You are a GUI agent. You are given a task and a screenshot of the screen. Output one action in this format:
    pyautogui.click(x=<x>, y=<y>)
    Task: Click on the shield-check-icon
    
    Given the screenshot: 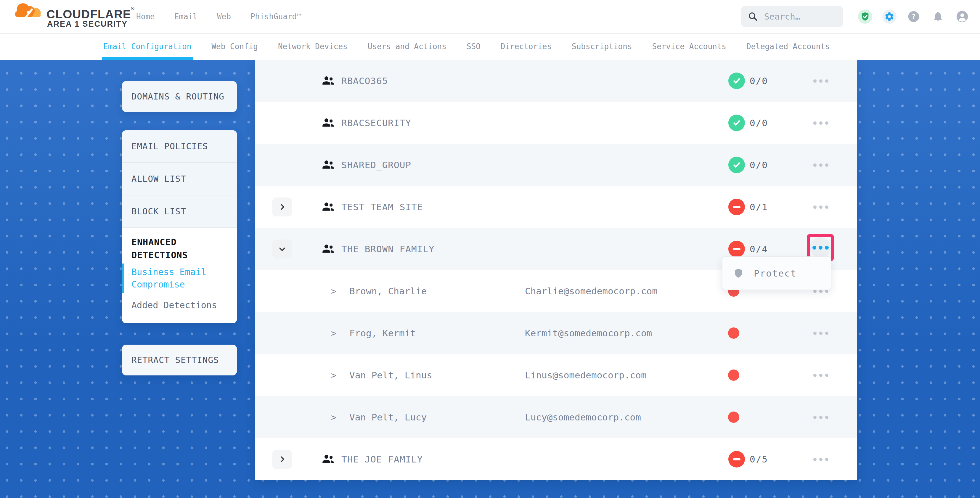 What is the action you would take?
    pyautogui.click(x=865, y=17)
    